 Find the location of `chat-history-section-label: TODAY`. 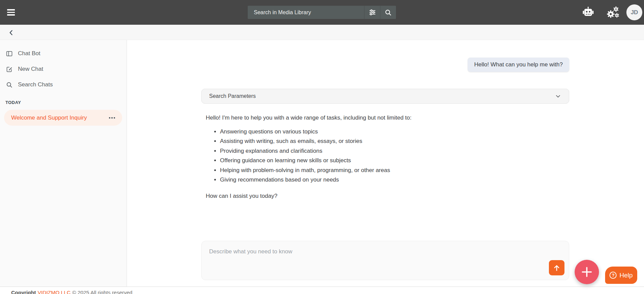

chat-history-section-label: TODAY is located at coordinates (66, 102).